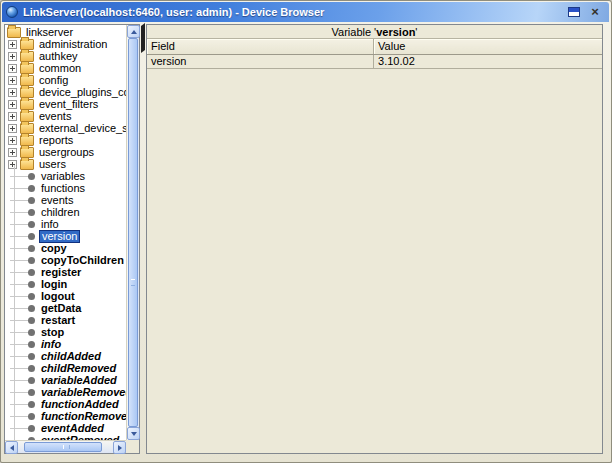 This screenshot has width=612, height=463. Describe the element at coordinates (61, 308) in the screenshot. I see `tree-item-label: getData` at that location.